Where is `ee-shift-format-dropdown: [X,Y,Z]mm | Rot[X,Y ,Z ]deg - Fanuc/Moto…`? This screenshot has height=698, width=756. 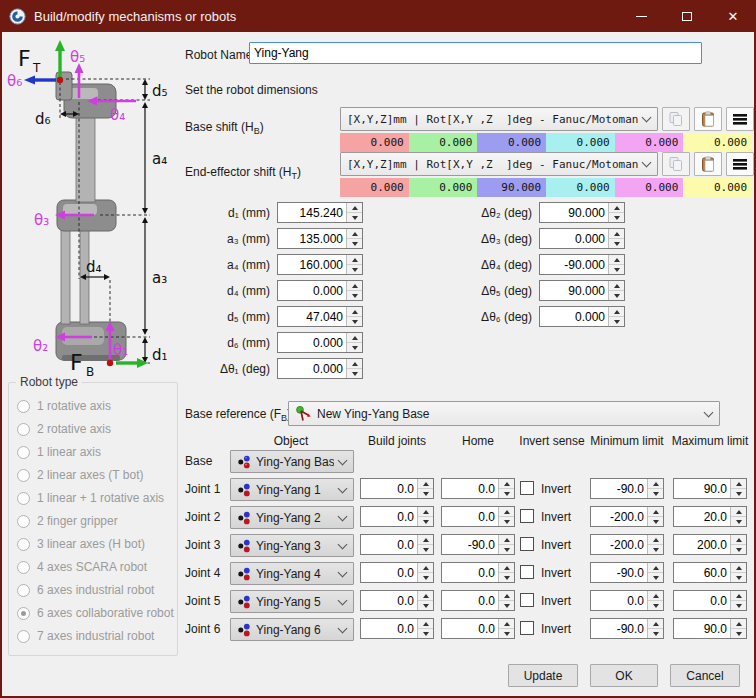
ee-shift-format-dropdown: [X,Y,Z]mm | Rot[X,Y ,Z ]deg - Fanuc/Moto… is located at coordinates (499, 164).